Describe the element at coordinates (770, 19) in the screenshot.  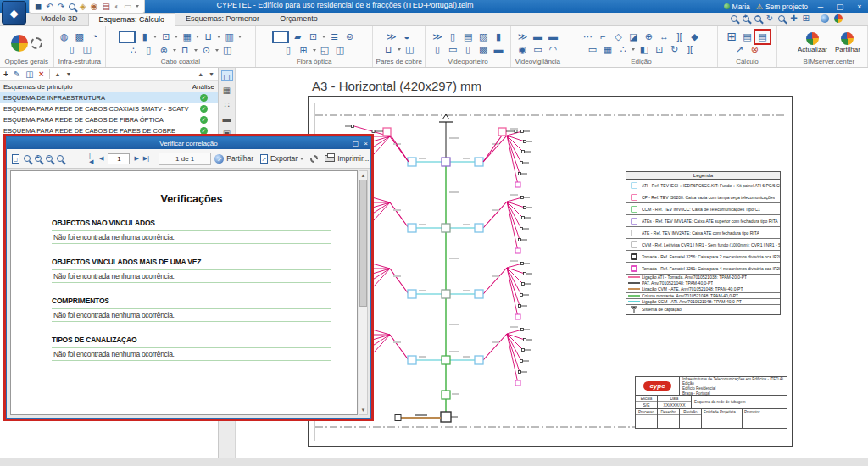
I see `redraw-icon: ↻` at that location.